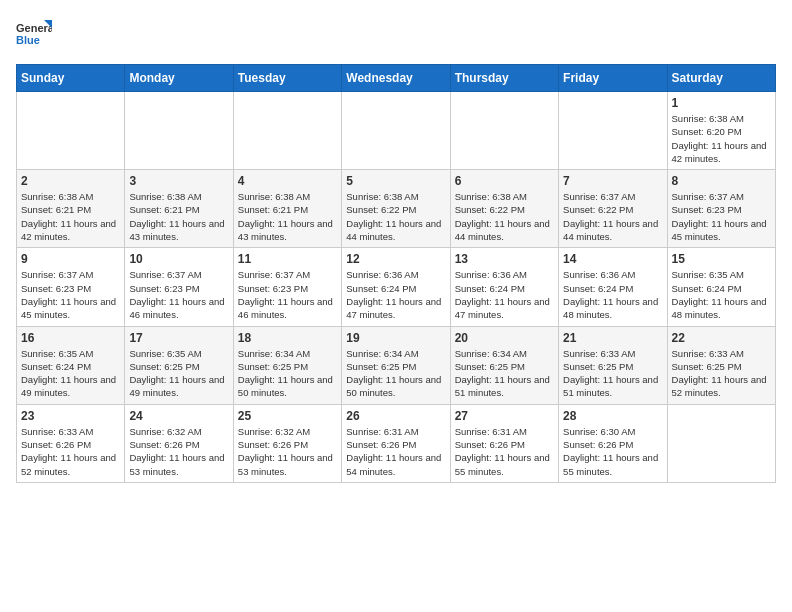  What do you see at coordinates (396, 259) in the screenshot?
I see `day-number: 12` at bounding box center [396, 259].